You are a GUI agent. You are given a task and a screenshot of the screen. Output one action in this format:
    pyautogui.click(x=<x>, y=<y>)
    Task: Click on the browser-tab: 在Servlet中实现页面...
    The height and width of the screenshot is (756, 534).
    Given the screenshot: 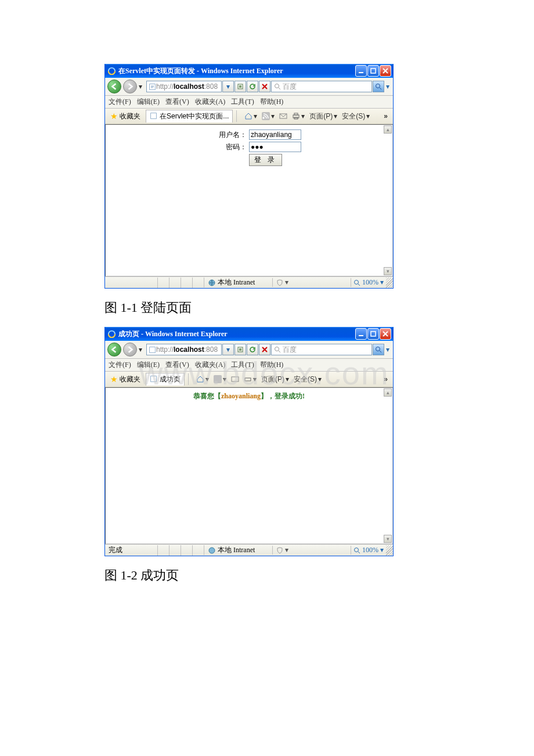 What is the action you would take?
    pyautogui.click(x=189, y=116)
    